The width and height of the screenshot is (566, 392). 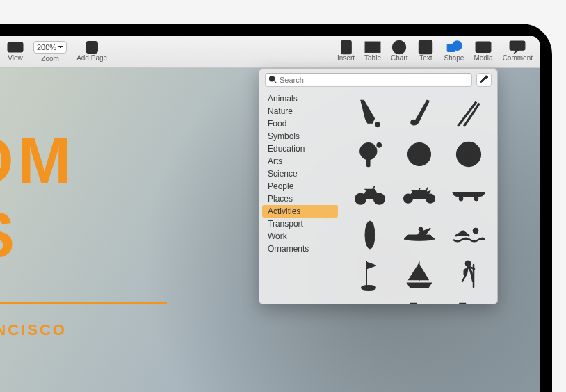 I want to click on comment-label: Comment, so click(x=517, y=58).